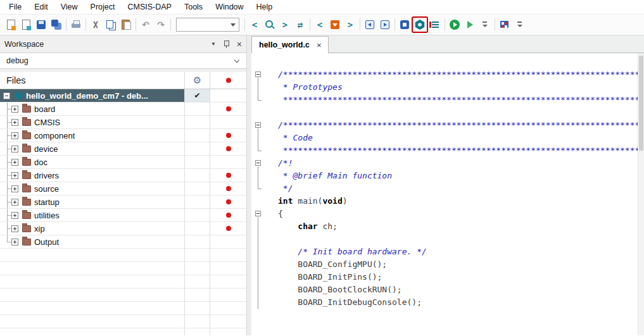 This screenshot has height=336, width=644. What do you see at coordinates (370, 25) in the screenshot?
I see `prev-location-button` at bounding box center [370, 25].